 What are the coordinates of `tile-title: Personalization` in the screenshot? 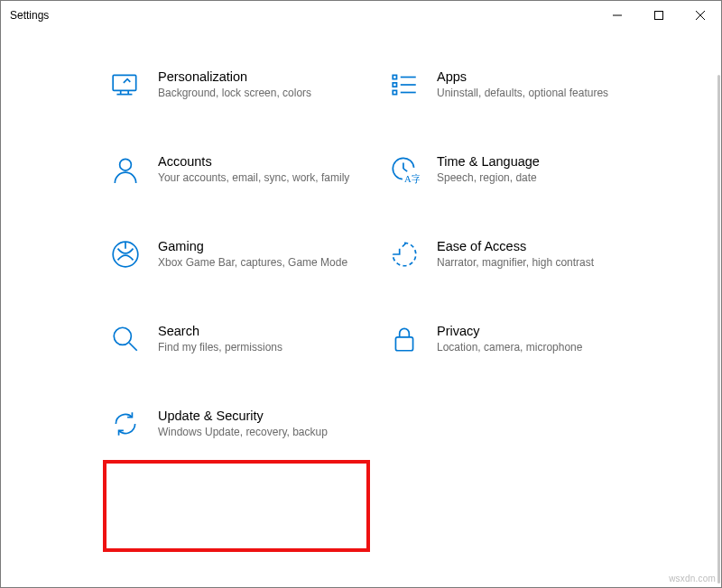 It's located at (235, 77).